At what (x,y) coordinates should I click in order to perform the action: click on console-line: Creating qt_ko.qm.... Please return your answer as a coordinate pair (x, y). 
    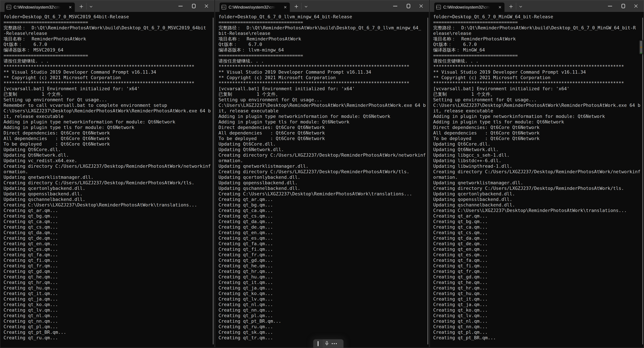
    Looking at the image, I should click on (538, 310).